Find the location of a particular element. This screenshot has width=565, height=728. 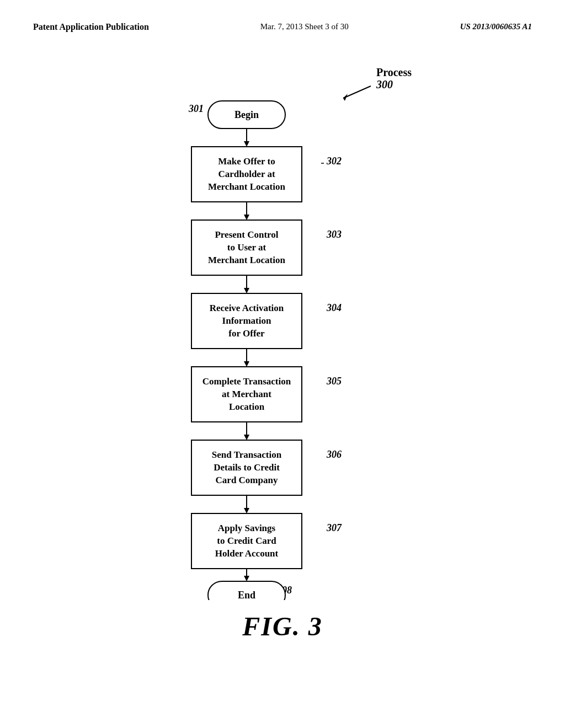

text-307a: Apply Savings is located at coordinates (247, 528).